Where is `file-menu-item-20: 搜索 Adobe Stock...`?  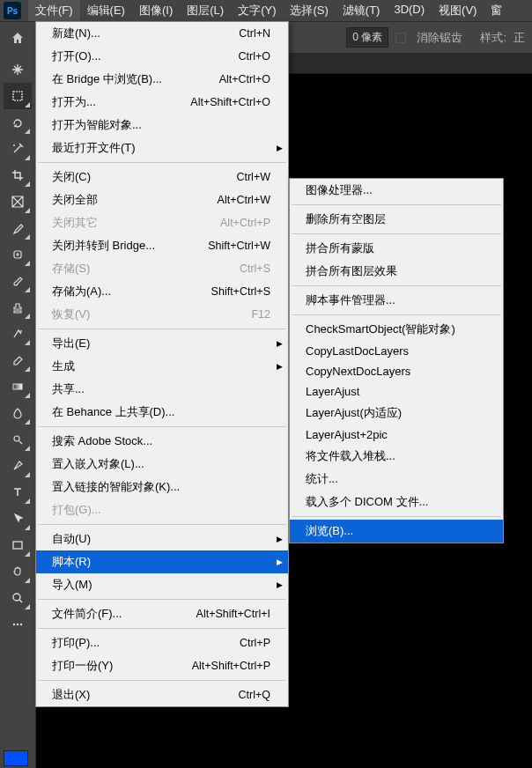
file-menu-item-20: 搜索 Adobe Stock... is located at coordinates (162, 441).